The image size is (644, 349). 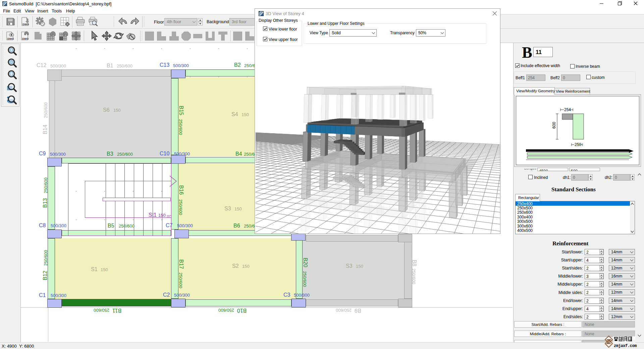 I want to click on svg-text: 254, so click(x=568, y=110).